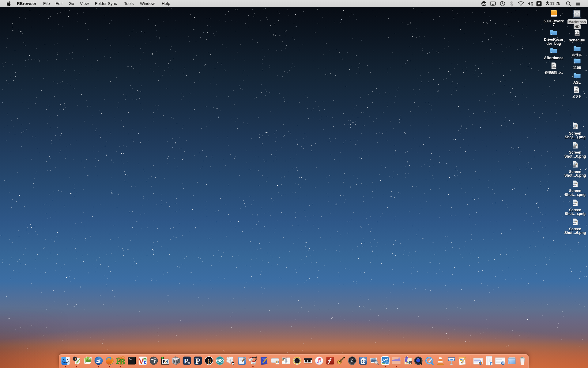 Image resolution: width=588 pixels, height=368 pixels. Describe the element at coordinates (141, 361) in the screenshot. I see `svg-text: V` at that location.